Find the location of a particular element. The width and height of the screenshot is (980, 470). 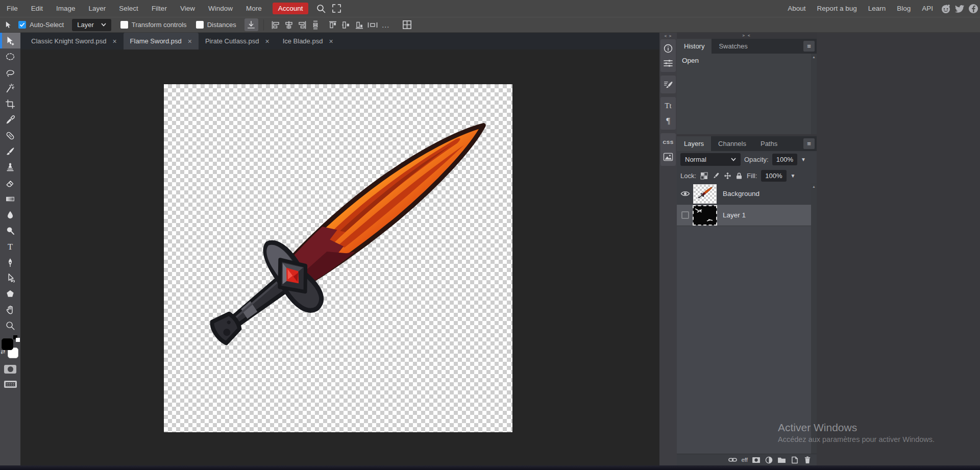

tool-type: T is located at coordinates (10, 246).